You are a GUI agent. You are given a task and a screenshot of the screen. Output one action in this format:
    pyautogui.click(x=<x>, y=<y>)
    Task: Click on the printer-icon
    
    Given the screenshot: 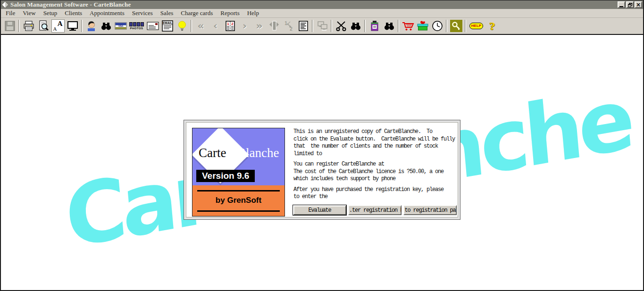 What is the action you would take?
    pyautogui.click(x=29, y=26)
    